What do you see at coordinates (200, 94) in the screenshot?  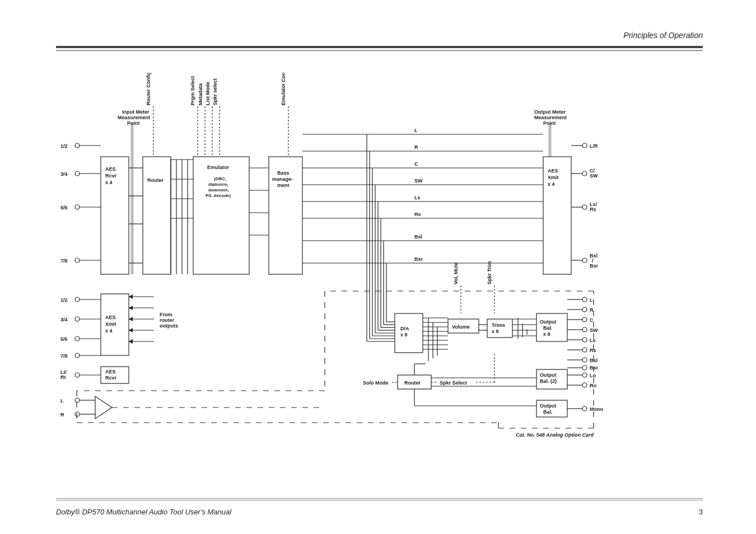 I see `label-metadata: Metadata` at bounding box center [200, 94].